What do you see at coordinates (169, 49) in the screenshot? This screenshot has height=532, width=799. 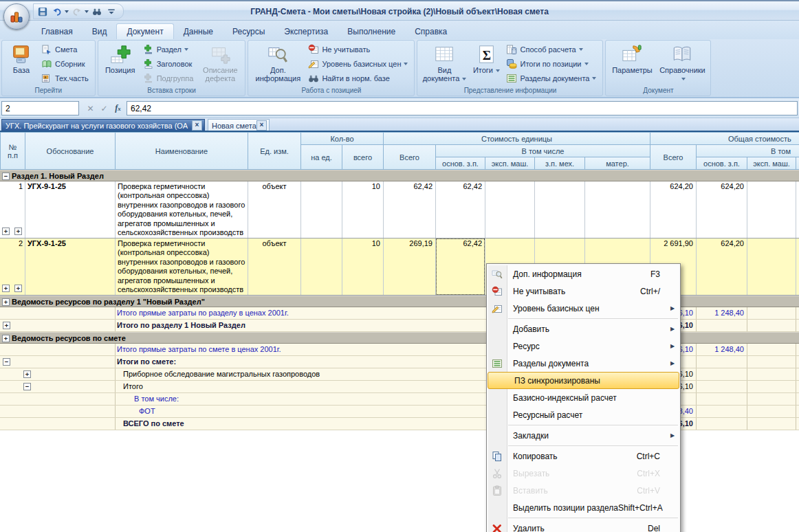 I see `ribbon-button-add-section: Раздел` at bounding box center [169, 49].